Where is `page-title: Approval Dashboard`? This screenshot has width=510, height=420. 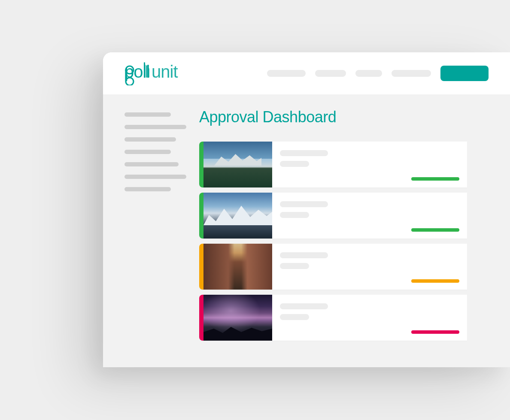 page-title: Approval Dashboard is located at coordinates (355, 117).